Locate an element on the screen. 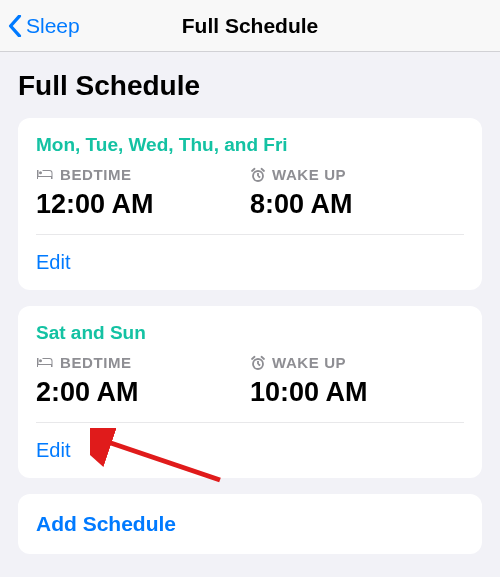 This screenshot has height=577, width=500. time-row: BEDTIME 2:00 AM WAKE UP 10:00 AM is located at coordinates (250, 381).